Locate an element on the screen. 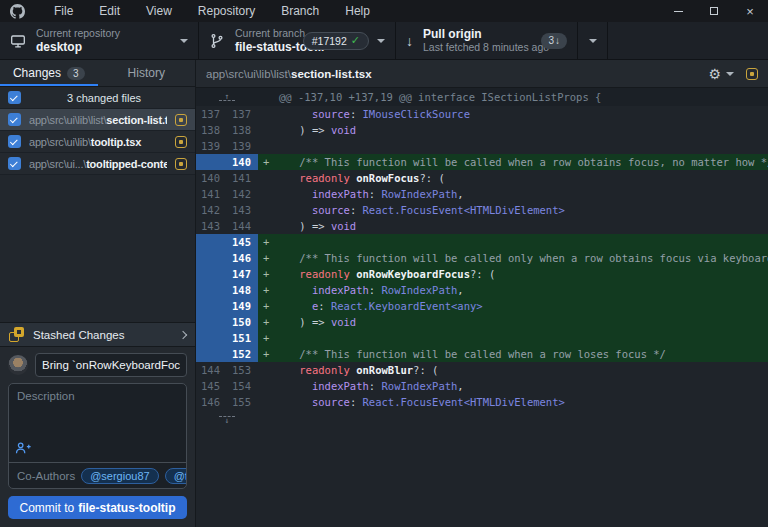  close-button: × is located at coordinates (750, 11).